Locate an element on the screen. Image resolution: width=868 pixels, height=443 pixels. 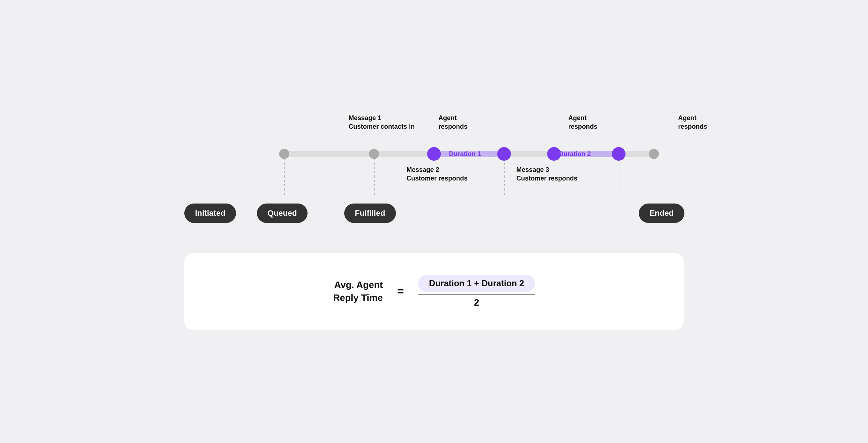
node-n5 is located at coordinates (554, 154).